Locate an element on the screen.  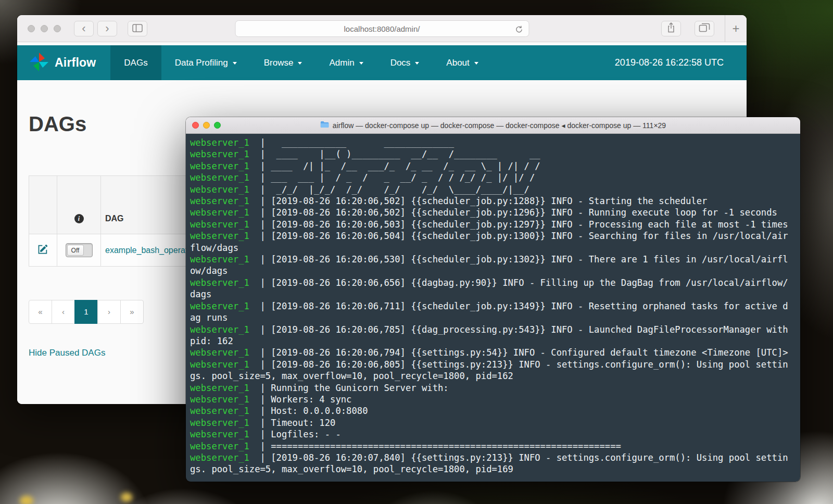
terminal-line-text: | [2019-08-26 16:20:06,794] {{settings.p… is located at coordinates (519, 352).